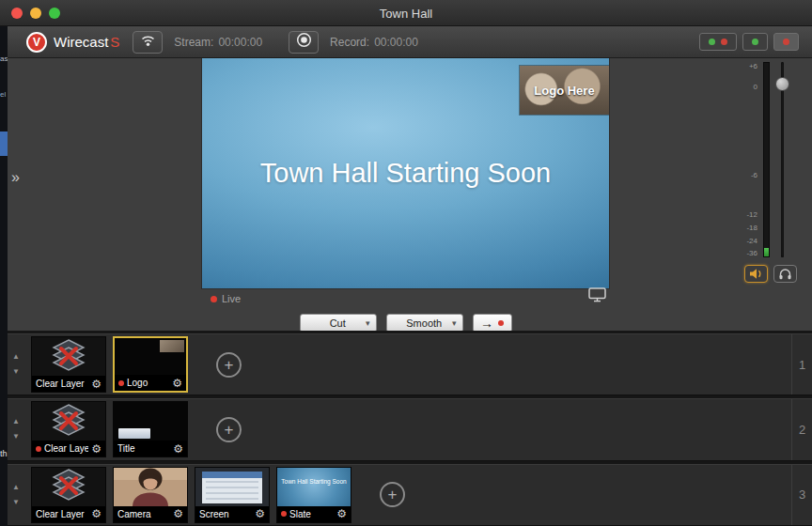 This screenshot has width=812, height=526. Describe the element at coordinates (338, 323) in the screenshot. I see `transition-cut-button: Cut ▾` at that location.